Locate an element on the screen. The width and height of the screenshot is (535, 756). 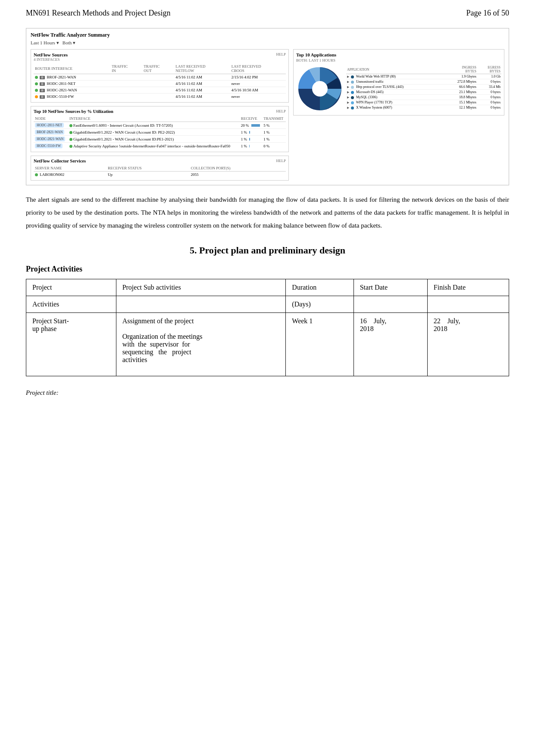
col-last-netflow: LAST RECEIVEDNETFLOW is located at coordinates (202, 69).